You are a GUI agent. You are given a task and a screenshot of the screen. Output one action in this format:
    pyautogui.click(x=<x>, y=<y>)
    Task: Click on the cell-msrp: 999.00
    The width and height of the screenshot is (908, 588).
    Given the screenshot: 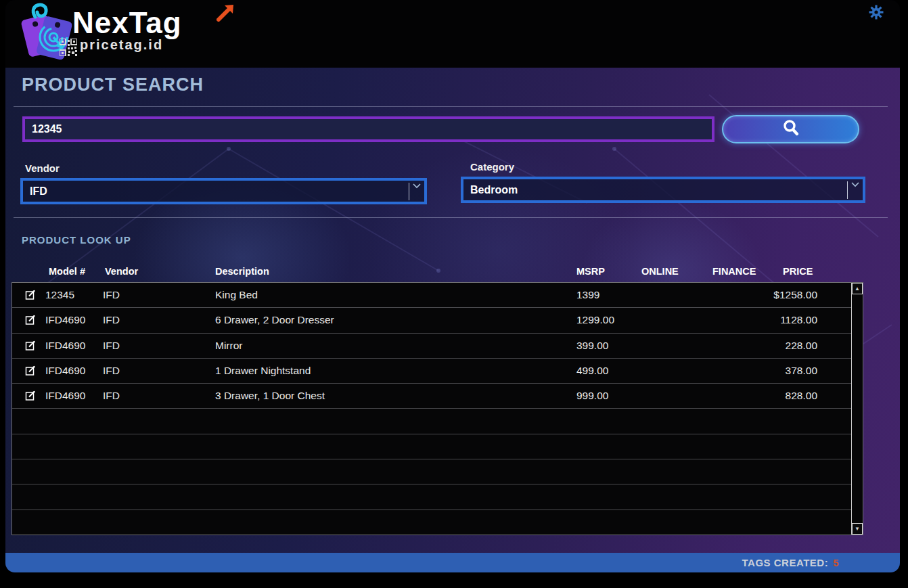 What is the action you would take?
    pyautogui.click(x=610, y=396)
    